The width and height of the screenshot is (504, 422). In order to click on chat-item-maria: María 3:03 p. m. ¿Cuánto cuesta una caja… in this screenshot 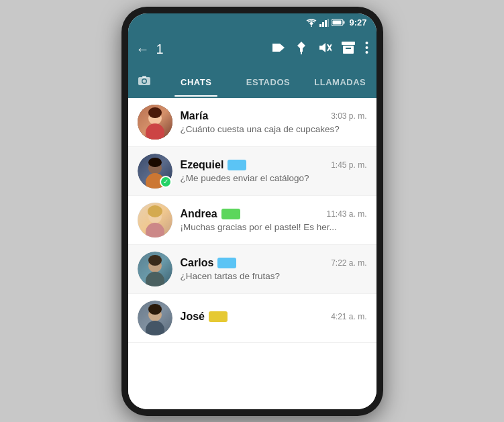, I will do `click(252, 122)`.